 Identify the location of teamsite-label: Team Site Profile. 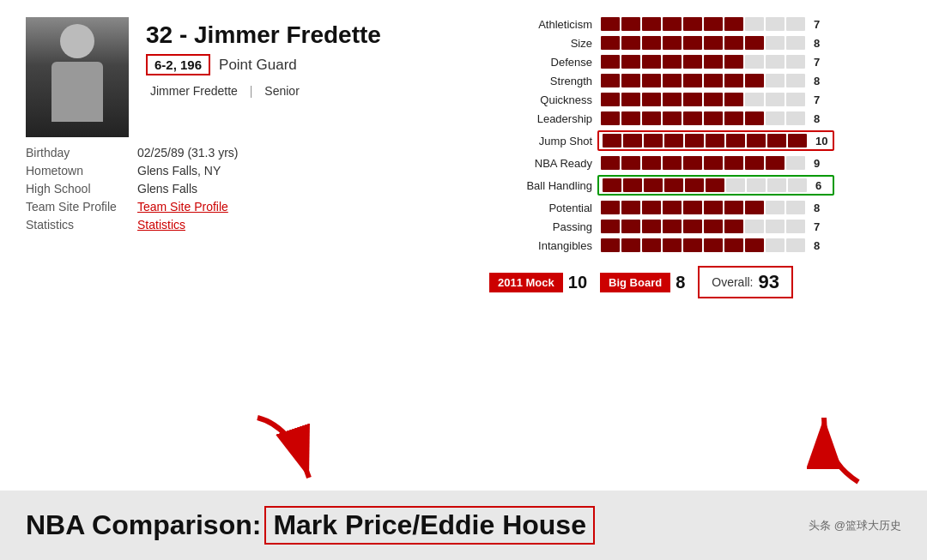
(77, 207).